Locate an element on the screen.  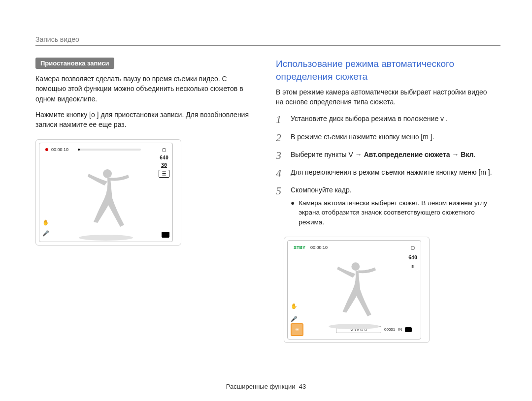
step-5-text: Скомпонуйте кадр. is located at coordinates (321, 190).